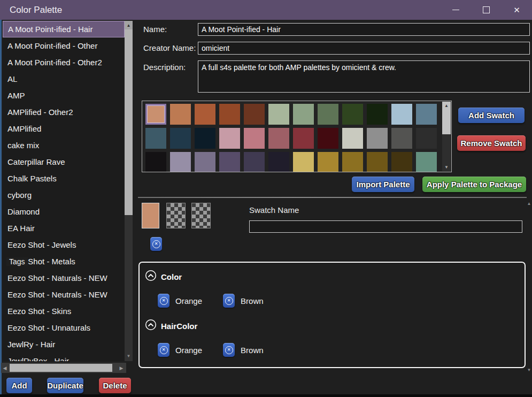  What do you see at coordinates (491, 116) in the screenshot?
I see `add-swatch-button: Add Swatch` at bounding box center [491, 116].